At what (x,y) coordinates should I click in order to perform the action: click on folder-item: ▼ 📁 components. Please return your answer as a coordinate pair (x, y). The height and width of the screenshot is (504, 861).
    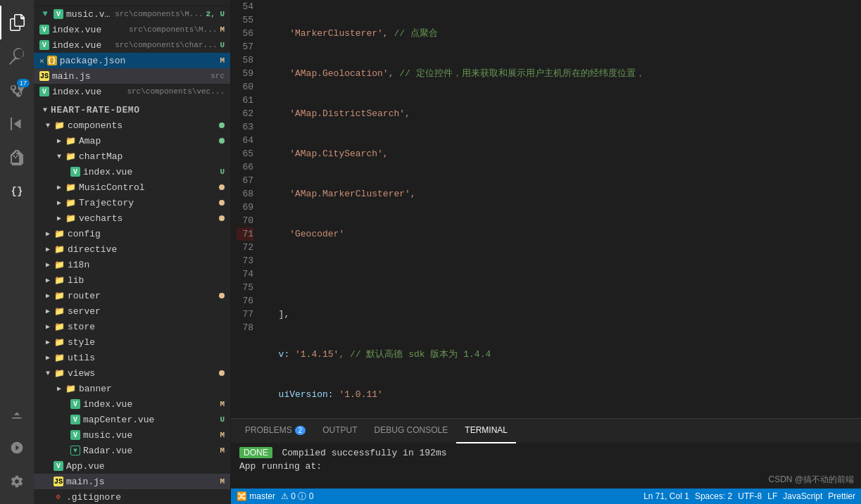
    Looking at the image, I should click on (132, 125).